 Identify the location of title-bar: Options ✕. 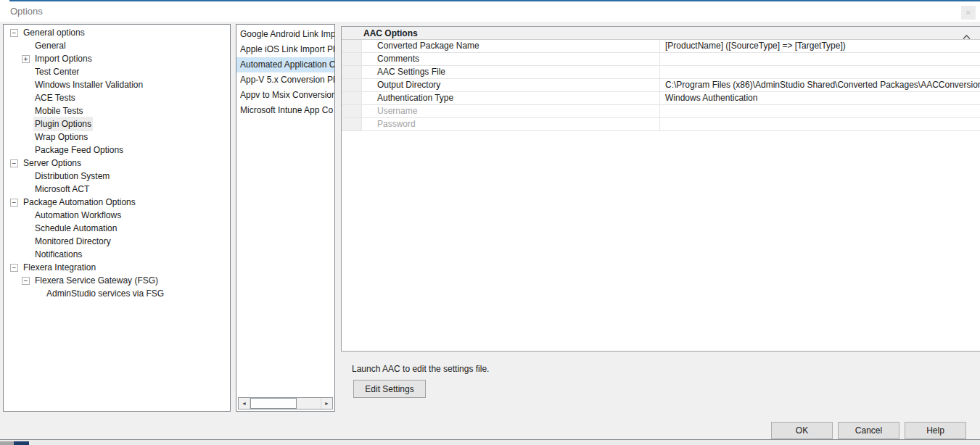
(490, 12).